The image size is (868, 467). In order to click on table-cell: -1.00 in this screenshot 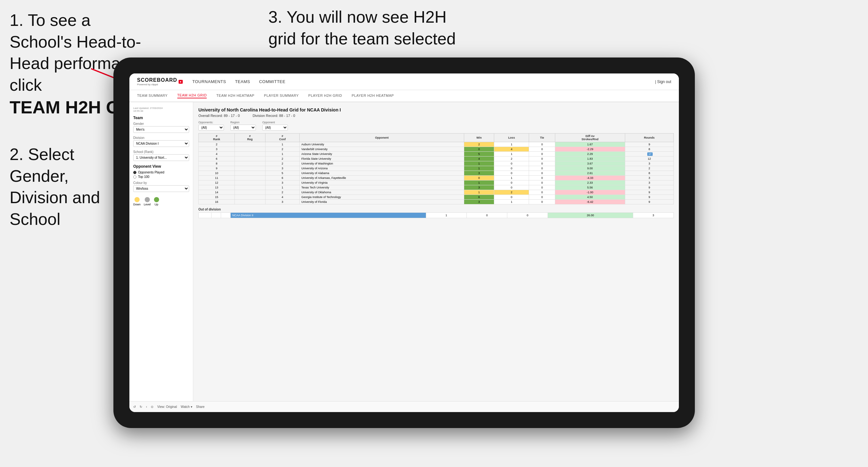, I will do `click(590, 192)`.